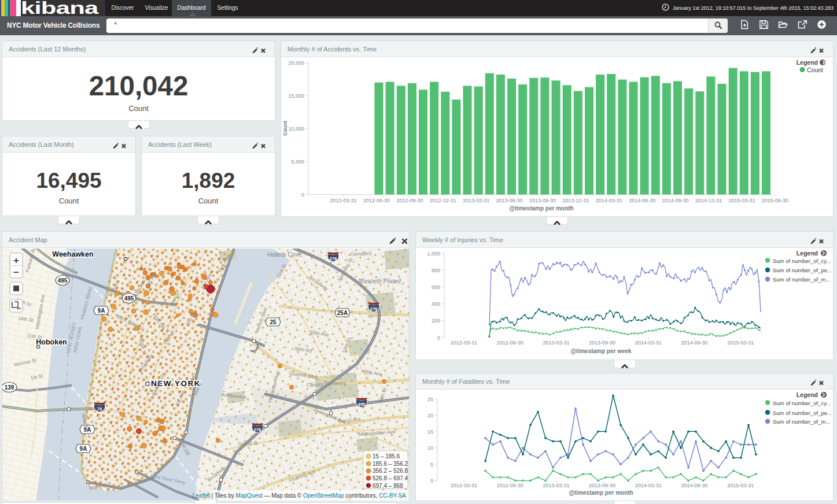 The image size is (837, 504). What do you see at coordinates (443, 201) in the screenshot?
I see `svg-text: 2012-12-31` at bounding box center [443, 201].